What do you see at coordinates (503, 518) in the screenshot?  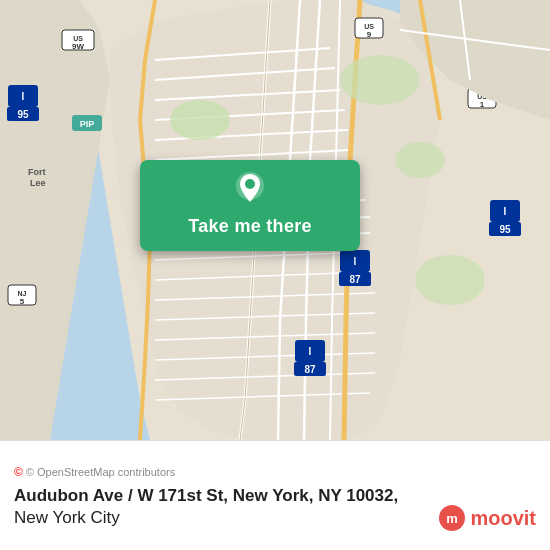 I see `moovit-text: moovit` at bounding box center [503, 518].